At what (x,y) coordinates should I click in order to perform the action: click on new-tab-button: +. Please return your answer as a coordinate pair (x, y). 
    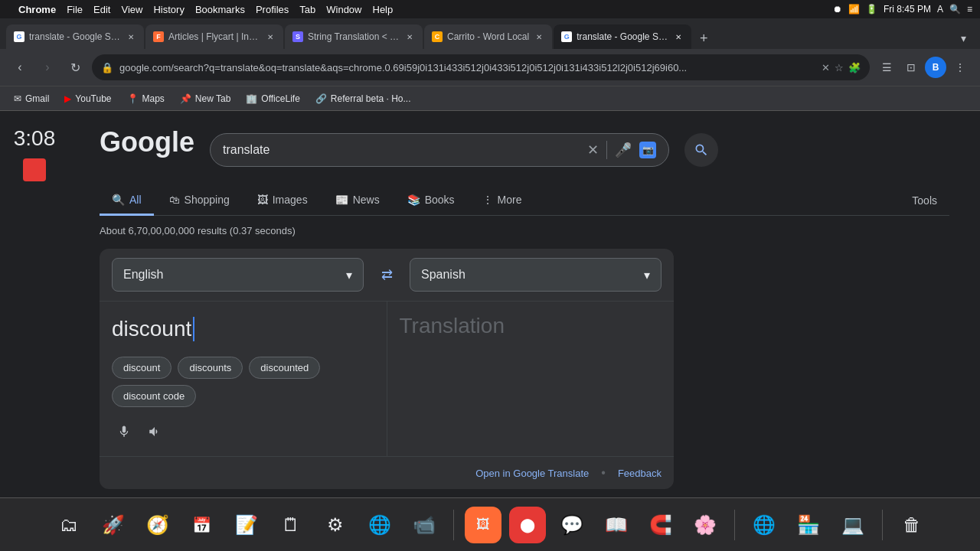
    Looking at the image, I should click on (704, 38).